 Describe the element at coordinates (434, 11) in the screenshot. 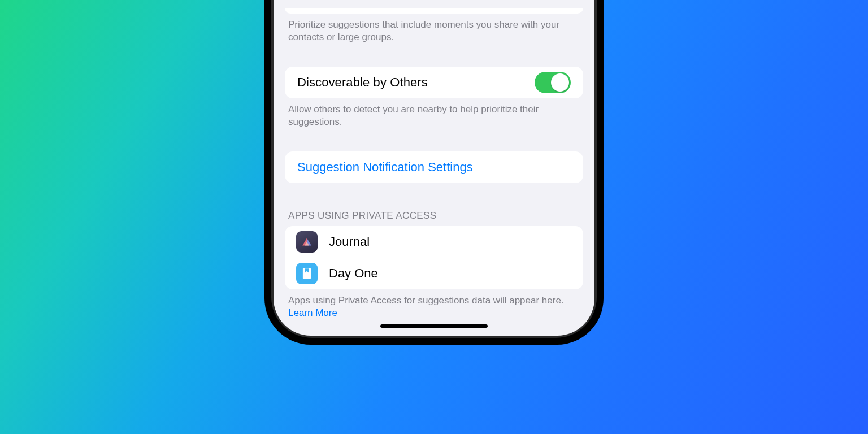

I see `previous-section-card-tail` at that location.